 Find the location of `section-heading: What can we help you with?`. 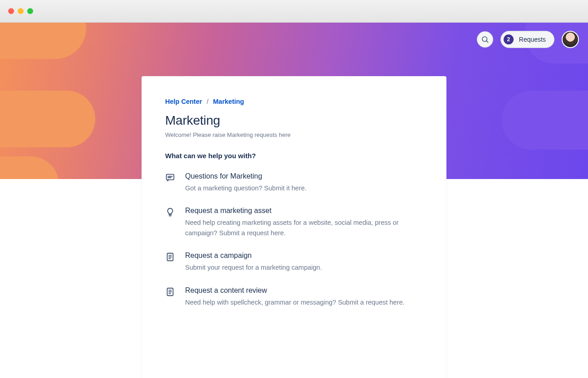

section-heading: What can we help you with? is located at coordinates (294, 156).